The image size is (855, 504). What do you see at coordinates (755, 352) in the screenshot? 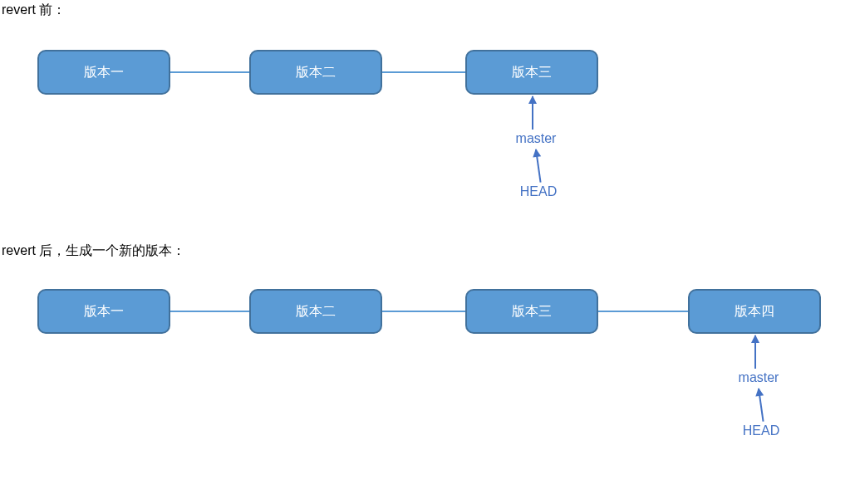
I see `arrow-master-after` at bounding box center [755, 352].